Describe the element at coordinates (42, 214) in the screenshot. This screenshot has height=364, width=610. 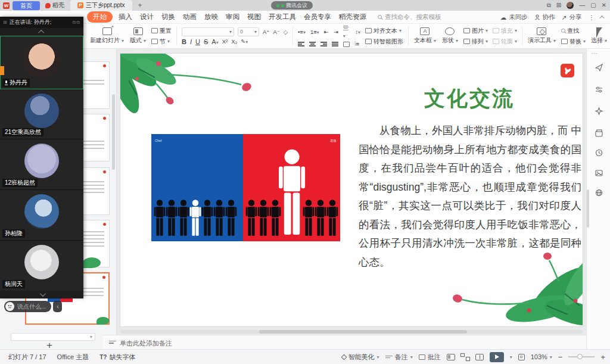
I see `participant-video-tile: 孙柏隆` at that location.